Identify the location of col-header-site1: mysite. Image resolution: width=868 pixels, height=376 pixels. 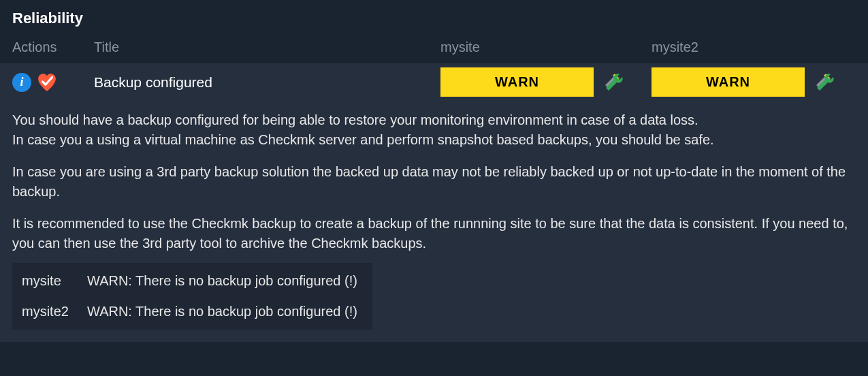
(539, 48).